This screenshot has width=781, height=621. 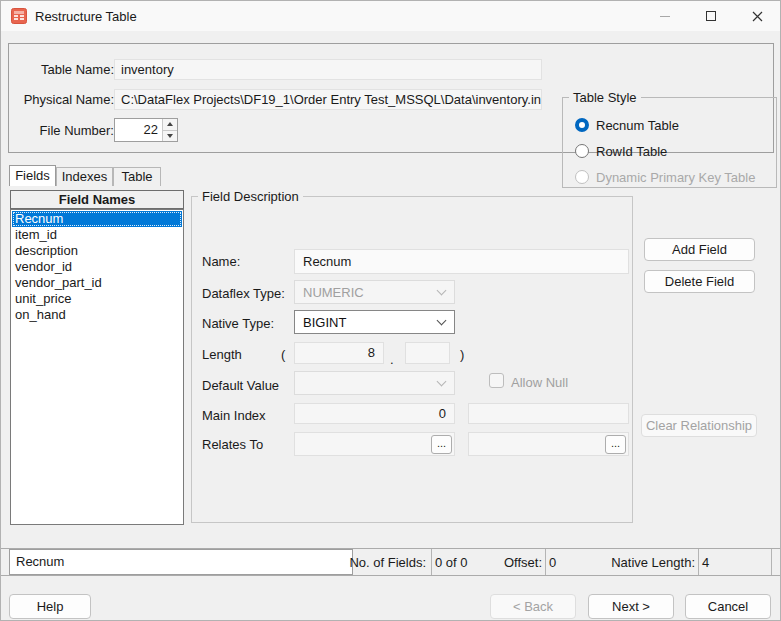 I want to click on physical-name-input: C:\DataFlex Projects\DF19_1\Order Entry …, so click(x=328, y=100).